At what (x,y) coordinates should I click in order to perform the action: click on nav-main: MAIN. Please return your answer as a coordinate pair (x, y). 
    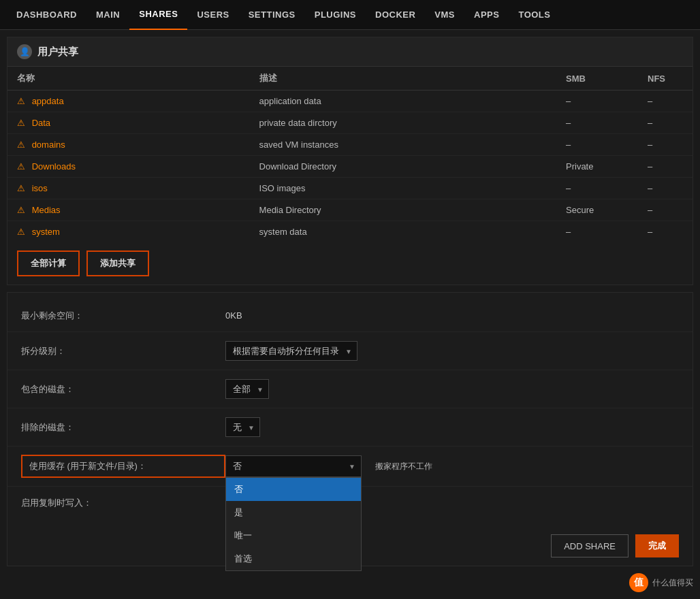
    Looking at the image, I should click on (108, 15).